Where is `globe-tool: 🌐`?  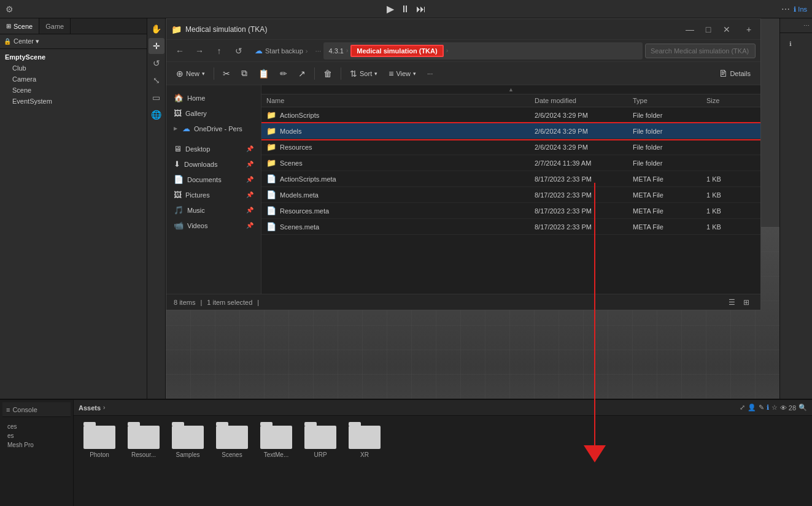
globe-tool: 🌐 is located at coordinates (157, 115).